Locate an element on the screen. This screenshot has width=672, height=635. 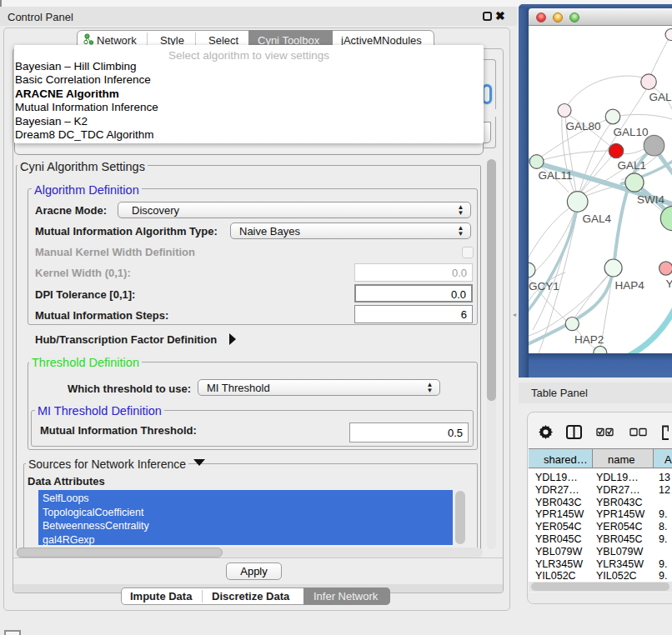
svg-text: GCY1 is located at coordinates (544, 287).